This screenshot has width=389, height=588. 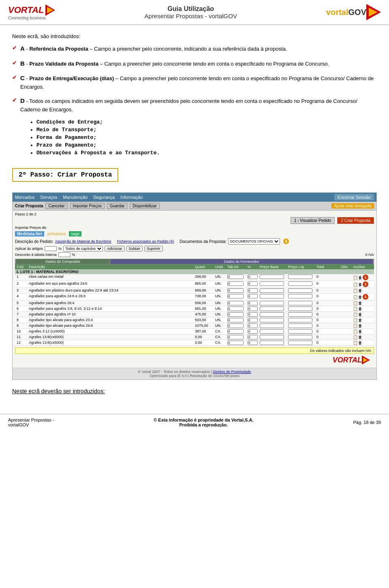 I want to click on action-icon-6a: 📋, so click(x=355, y=309).